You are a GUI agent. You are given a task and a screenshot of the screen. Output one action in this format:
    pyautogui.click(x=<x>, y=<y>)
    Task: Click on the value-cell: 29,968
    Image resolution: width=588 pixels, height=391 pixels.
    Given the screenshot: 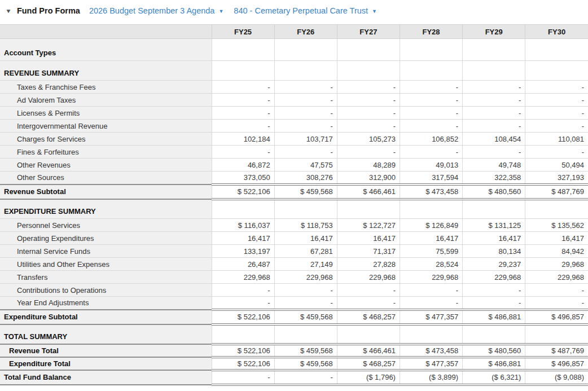 What is the action you would take?
    pyautogui.click(x=556, y=264)
    